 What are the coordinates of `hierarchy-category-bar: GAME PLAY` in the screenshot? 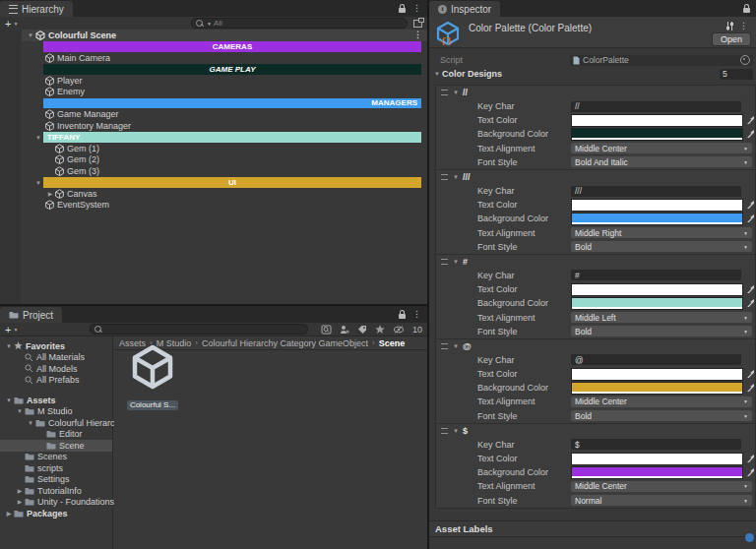 It's located at (224, 70).